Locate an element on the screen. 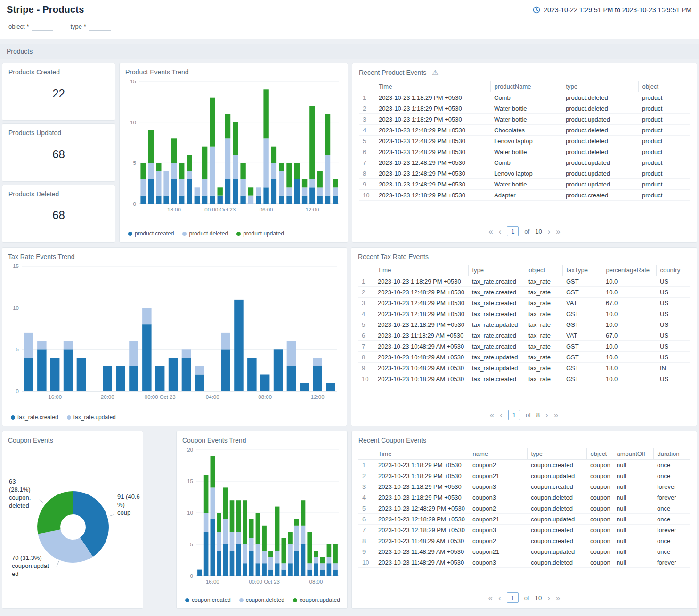 The image size is (699, 616). table-cell: 10.0 is located at coordinates (629, 292).